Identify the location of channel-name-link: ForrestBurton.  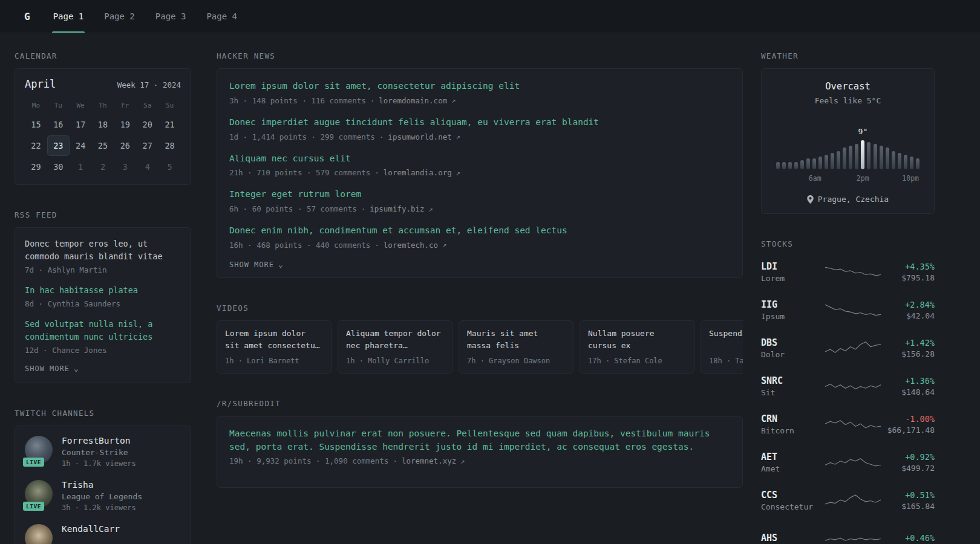
(99, 441).